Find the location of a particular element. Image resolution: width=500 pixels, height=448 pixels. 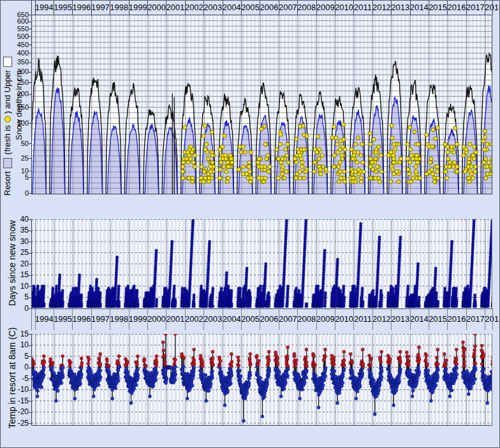

tick-label: -15 is located at coordinates (15, 401).